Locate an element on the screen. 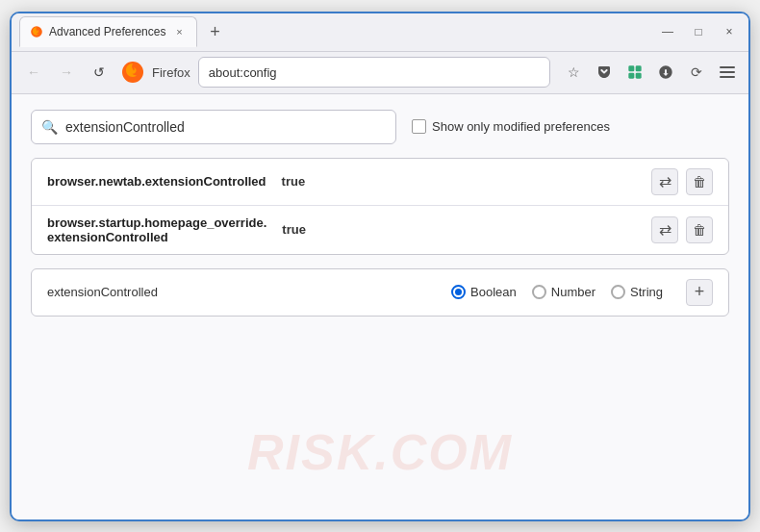 Image resolution: width=760 pixels, height=532 pixels. minimize-button: — is located at coordinates (668, 32).